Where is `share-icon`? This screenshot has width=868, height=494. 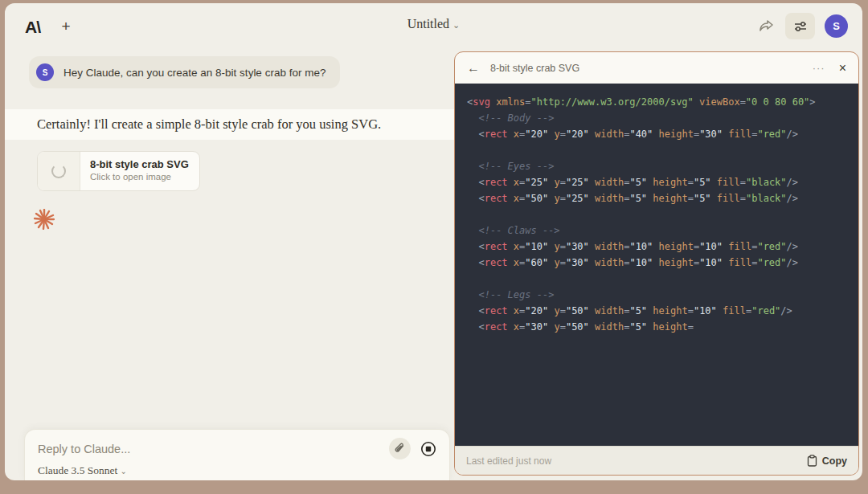
share-icon is located at coordinates (767, 26).